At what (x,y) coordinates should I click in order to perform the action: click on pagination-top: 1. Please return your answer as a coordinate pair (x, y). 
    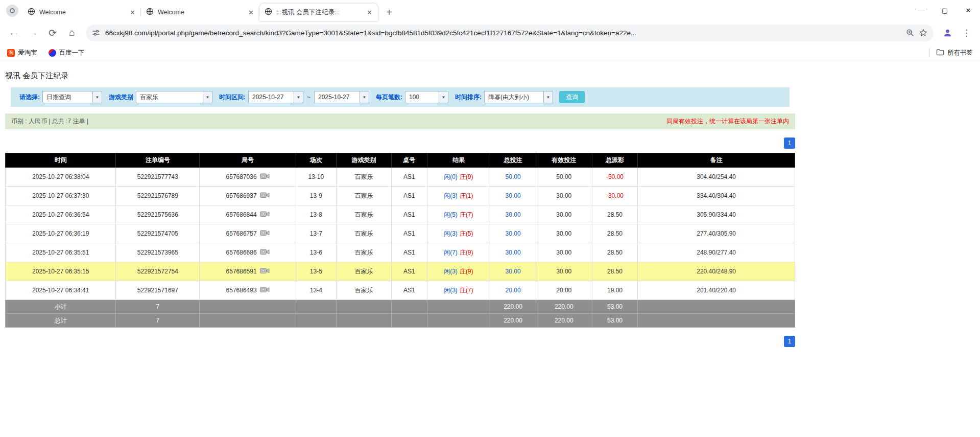
    Looking at the image, I should click on (400, 143).